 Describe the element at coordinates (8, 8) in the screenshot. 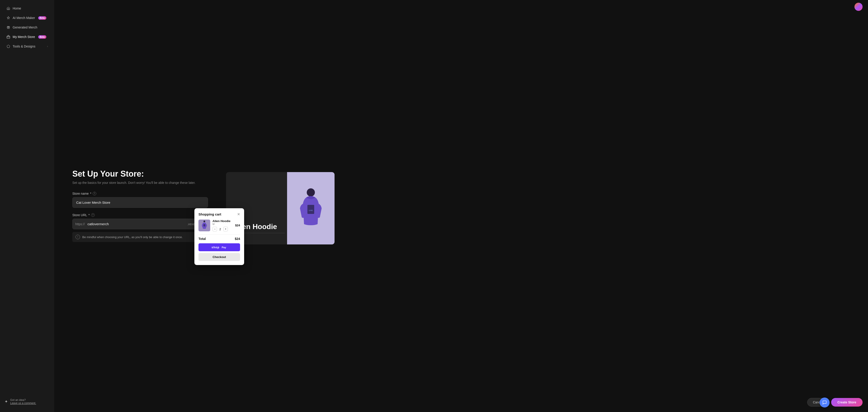

I see `home-icon` at that location.